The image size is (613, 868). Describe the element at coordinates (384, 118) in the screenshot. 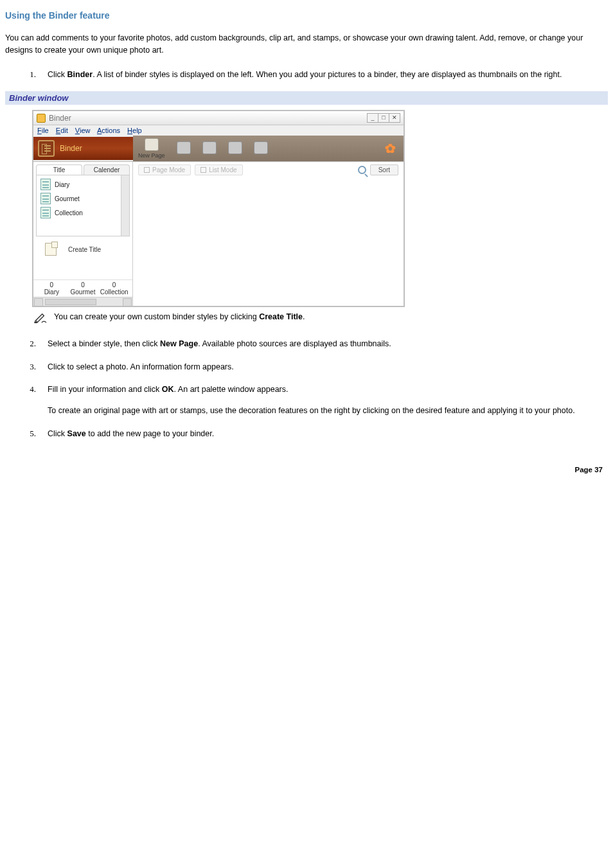

I see `maximize-button: □` at that location.